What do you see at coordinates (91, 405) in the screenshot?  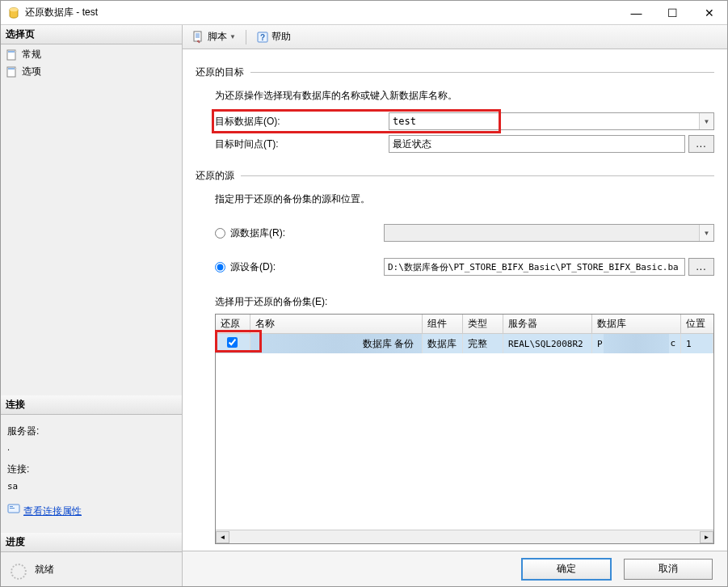 I see `connection-header: 连接` at bounding box center [91, 405].